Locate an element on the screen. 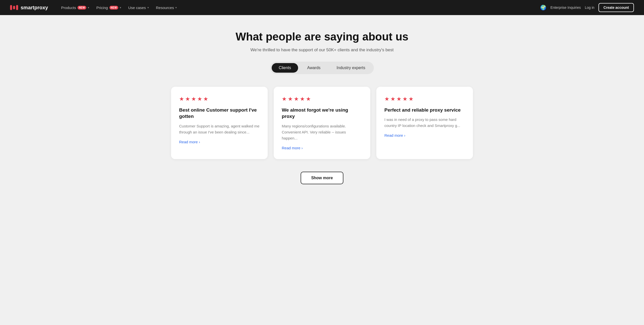 This screenshot has width=644, height=325. tab-clients: Clients is located at coordinates (285, 68).